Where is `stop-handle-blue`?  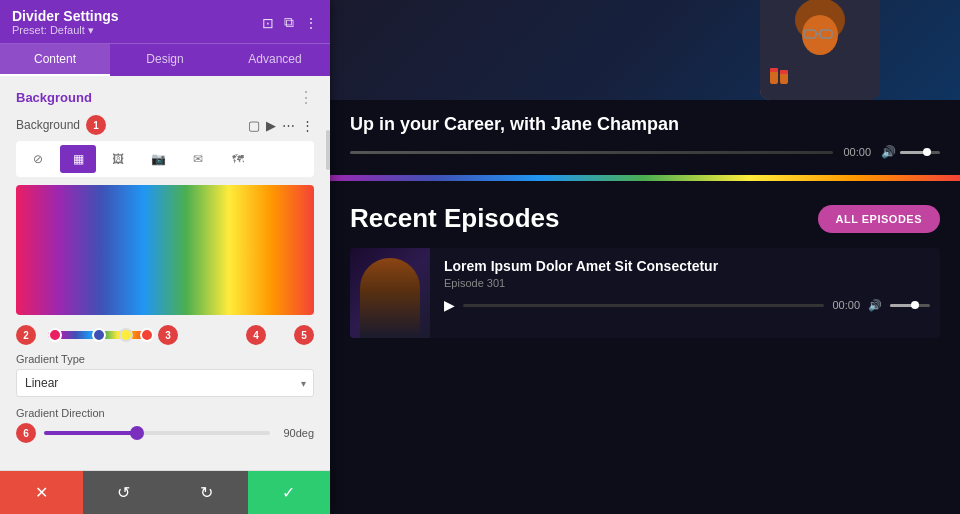 stop-handle-blue is located at coordinates (99, 335).